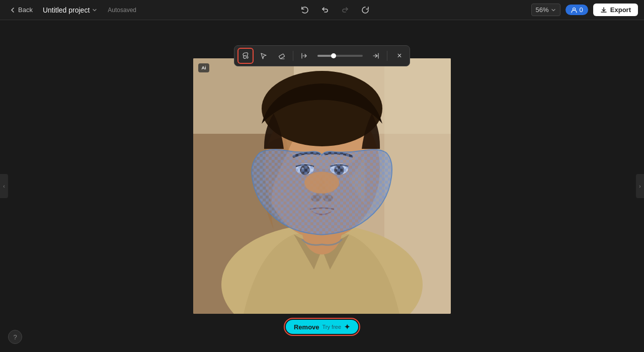  I want to click on header-left: Back Untitled project Autosaved, so click(72, 10).